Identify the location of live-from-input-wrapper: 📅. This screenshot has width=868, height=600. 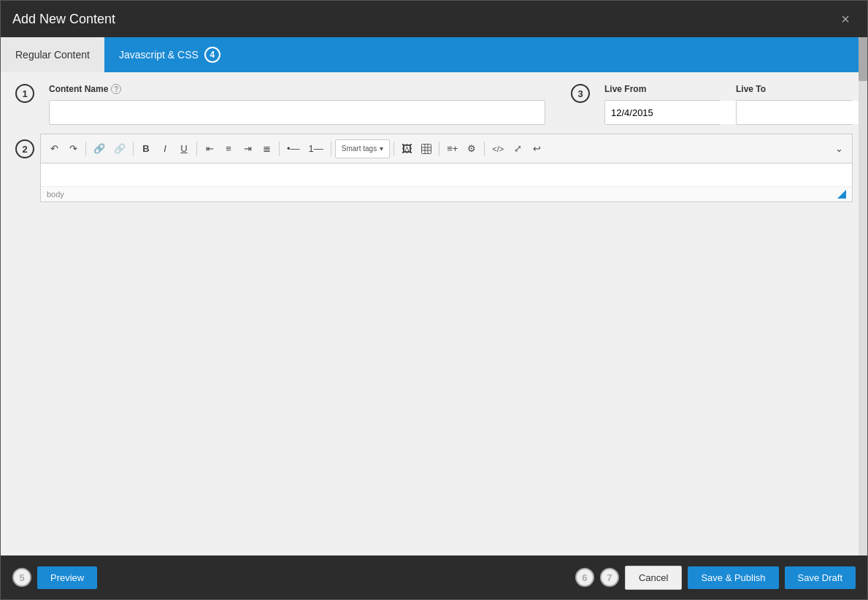
(663, 112).